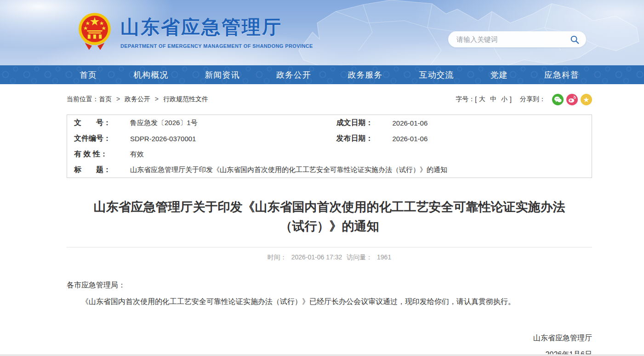 Image resolution: width=644 pixels, height=356 pixels. Describe the element at coordinates (329, 343) in the screenshot. I see `signature-block: 山东省应急管理厅 2026年1月6日` at that location.